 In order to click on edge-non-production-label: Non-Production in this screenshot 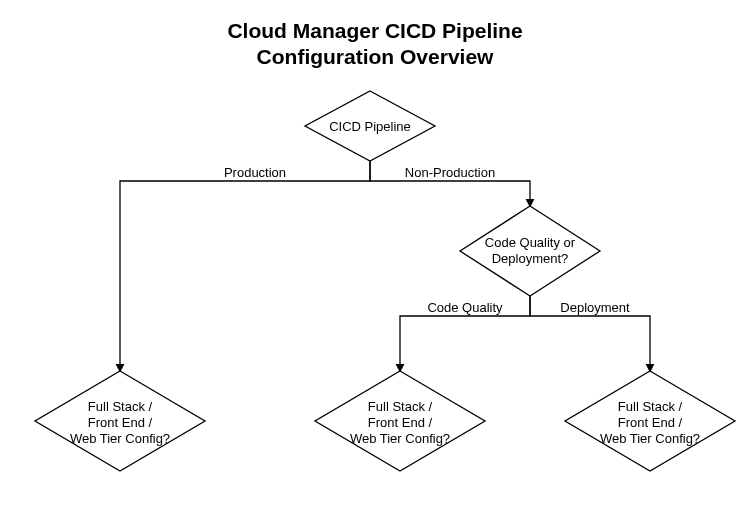, I will do `click(450, 172)`.